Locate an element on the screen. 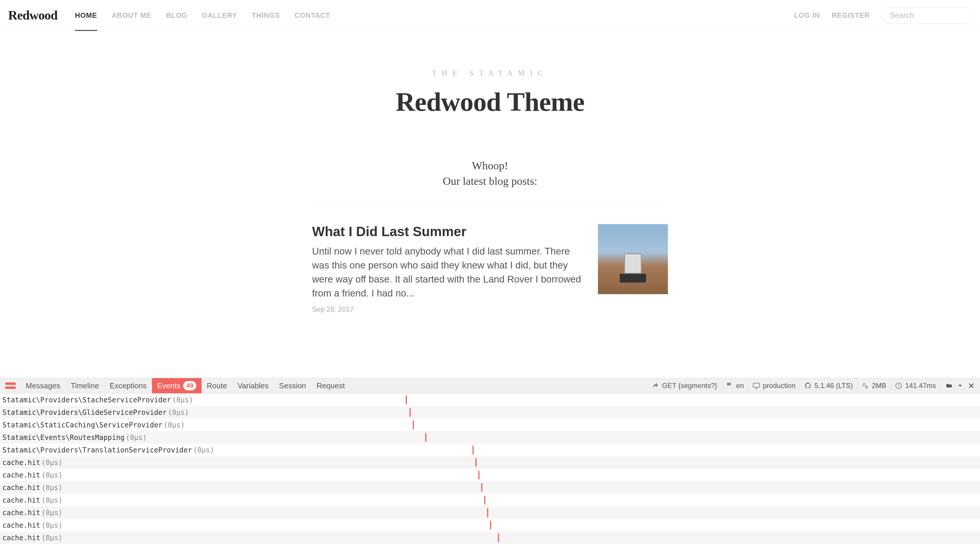  nav-item-home: HOME is located at coordinates (86, 16).